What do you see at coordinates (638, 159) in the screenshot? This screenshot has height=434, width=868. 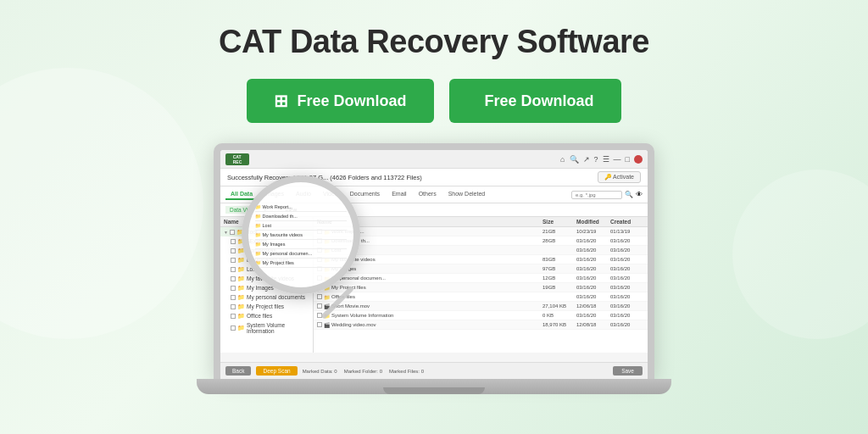 I see `close-button` at bounding box center [638, 159].